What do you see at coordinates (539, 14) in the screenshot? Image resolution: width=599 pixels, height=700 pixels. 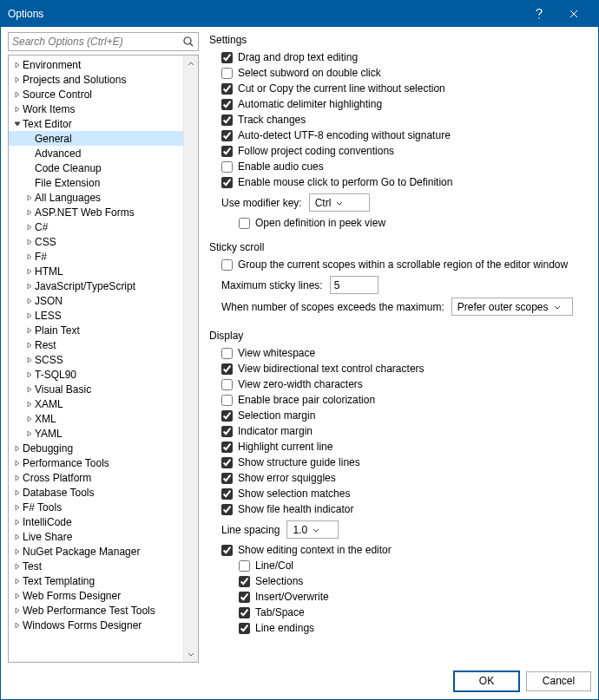 I see `help-button` at bounding box center [539, 14].